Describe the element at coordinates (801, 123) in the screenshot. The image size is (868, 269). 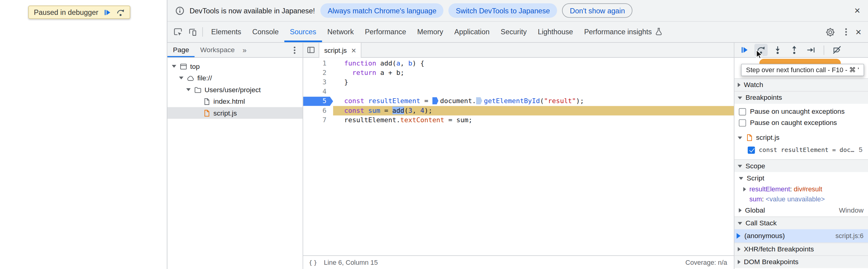
I see `pause-on-caught-exceptions-toggle: Pause on caught exceptions` at that location.